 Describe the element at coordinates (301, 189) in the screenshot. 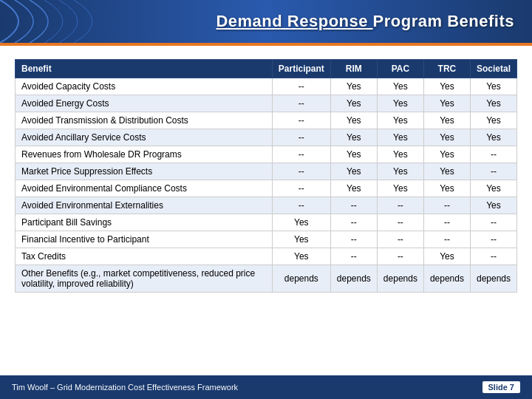

I see `table-cell-6-1: --` at that location.